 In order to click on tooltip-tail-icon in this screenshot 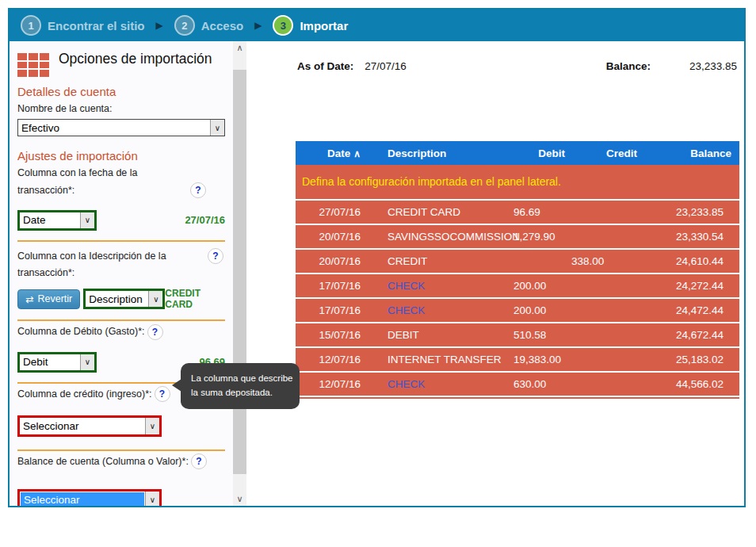, I will do `click(177, 385)`.